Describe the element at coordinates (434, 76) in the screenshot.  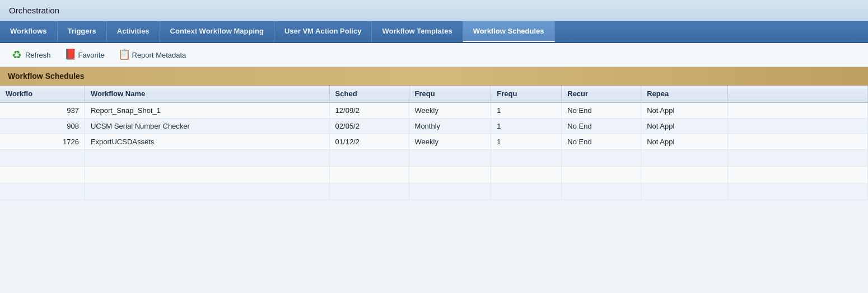
I see `section-header: Workflow Schedules` at that location.